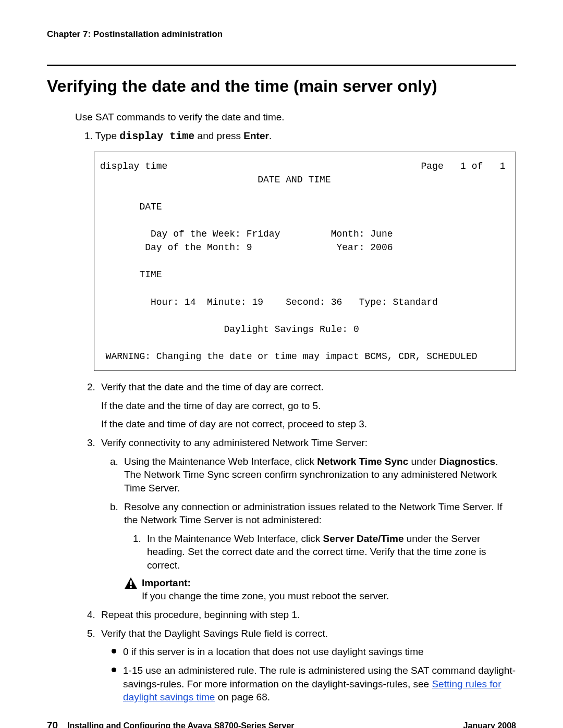 The width and height of the screenshot is (563, 728). What do you see at coordinates (282, 87) in the screenshot?
I see `section-title: Verifying the date and the time (main se…` at bounding box center [282, 87].